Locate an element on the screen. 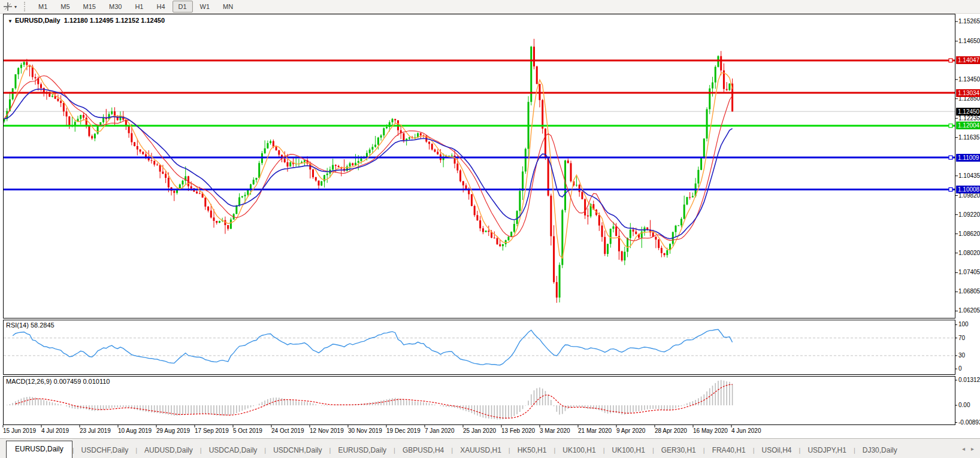 The width and height of the screenshot is (980, 458). collapse-icon: ▼ is located at coordinates (10, 22).